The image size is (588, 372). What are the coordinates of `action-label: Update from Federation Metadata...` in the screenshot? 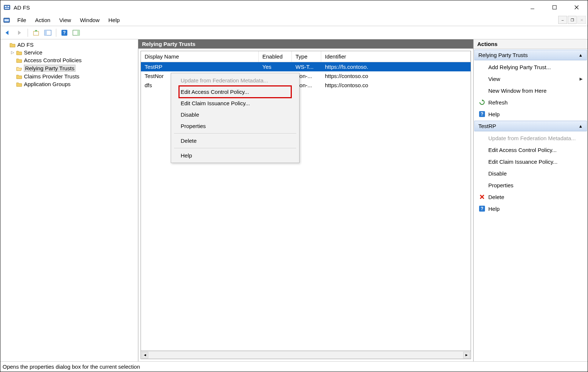 It's located at (532, 138).